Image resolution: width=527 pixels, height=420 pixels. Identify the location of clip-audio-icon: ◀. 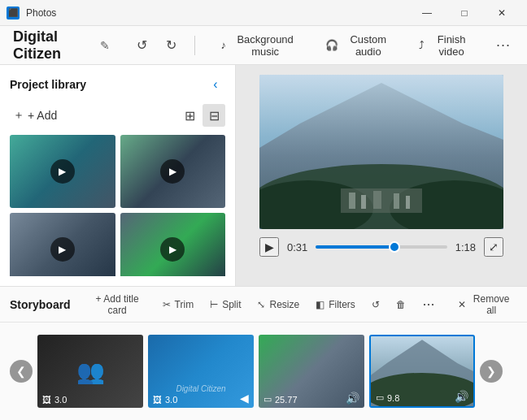
(244, 398).